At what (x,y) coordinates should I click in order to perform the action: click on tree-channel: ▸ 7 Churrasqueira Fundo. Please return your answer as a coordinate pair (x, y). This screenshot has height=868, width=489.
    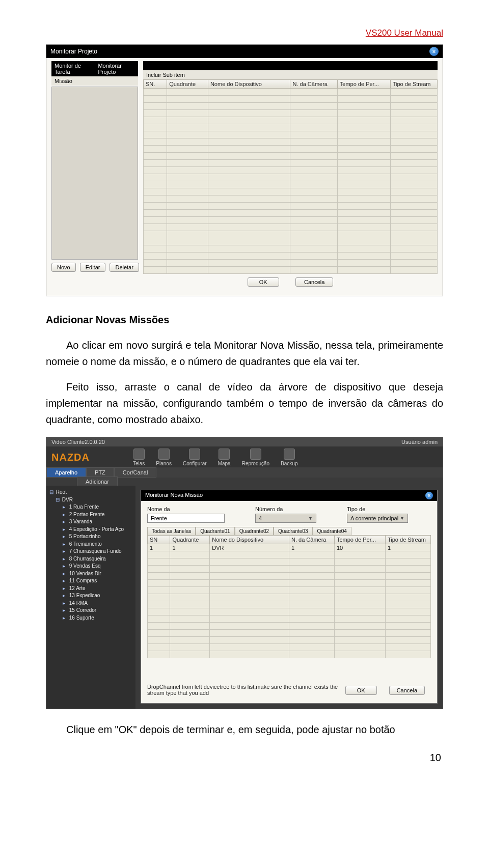
    Looking at the image, I should click on (91, 552).